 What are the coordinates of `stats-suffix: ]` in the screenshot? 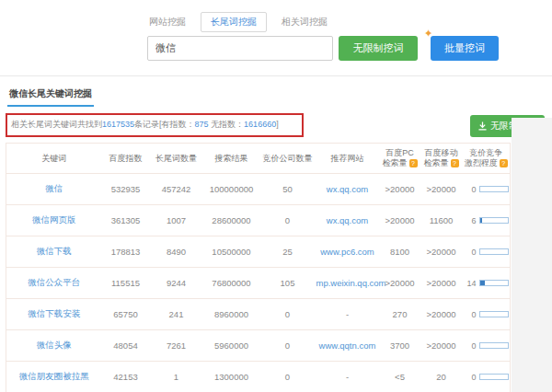 It's located at (278, 124).